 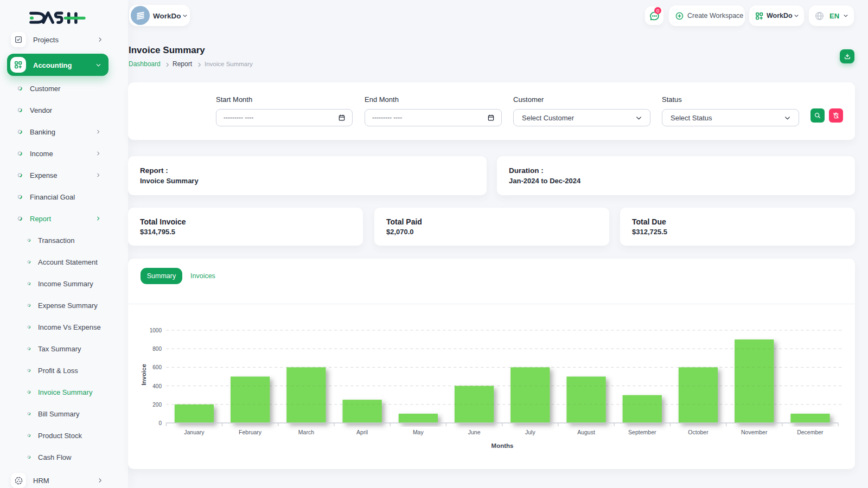 I want to click on svg-text: October, so click(x=698, y=432).